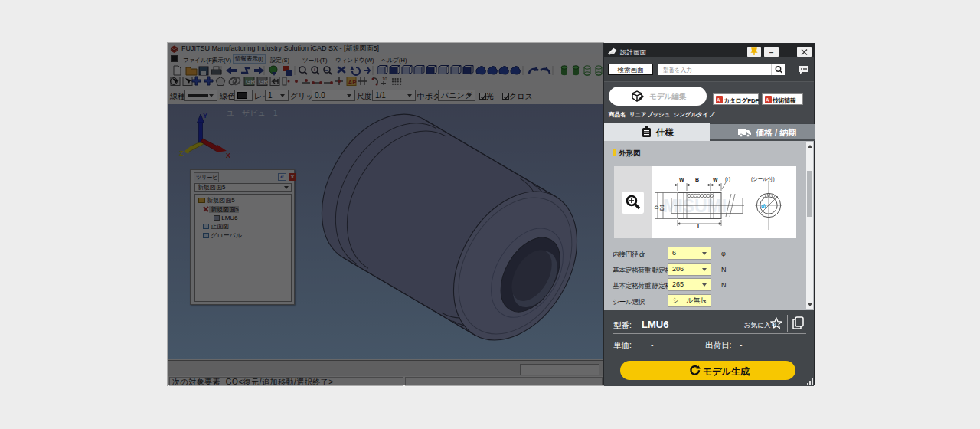  What do you see at coordinates (700, 227) in the screenshot?
I see `svg-text: L` at bounding box center [700, 227].